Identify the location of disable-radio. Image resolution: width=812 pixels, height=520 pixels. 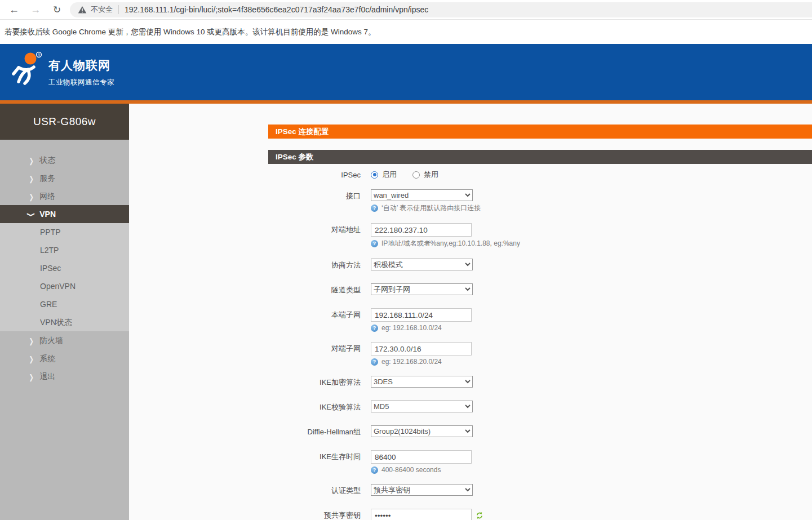
(416, 175).